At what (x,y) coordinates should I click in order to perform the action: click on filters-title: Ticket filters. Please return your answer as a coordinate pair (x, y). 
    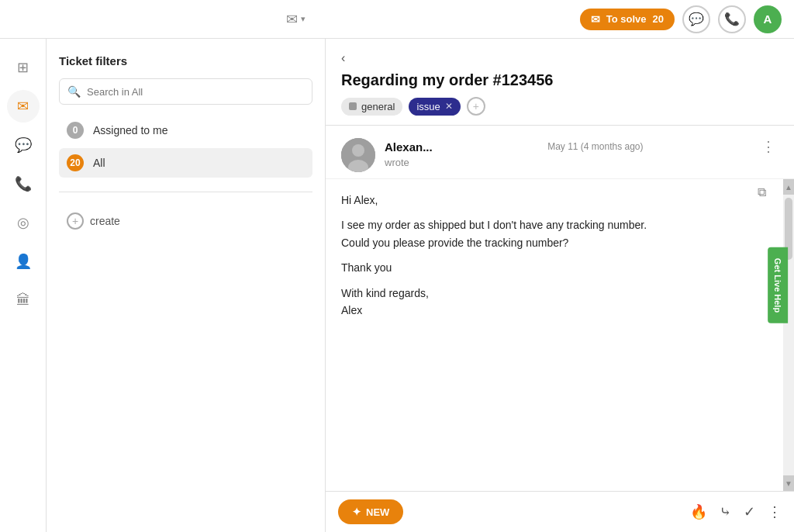
    Looking at the image, I should click on (186, 60).